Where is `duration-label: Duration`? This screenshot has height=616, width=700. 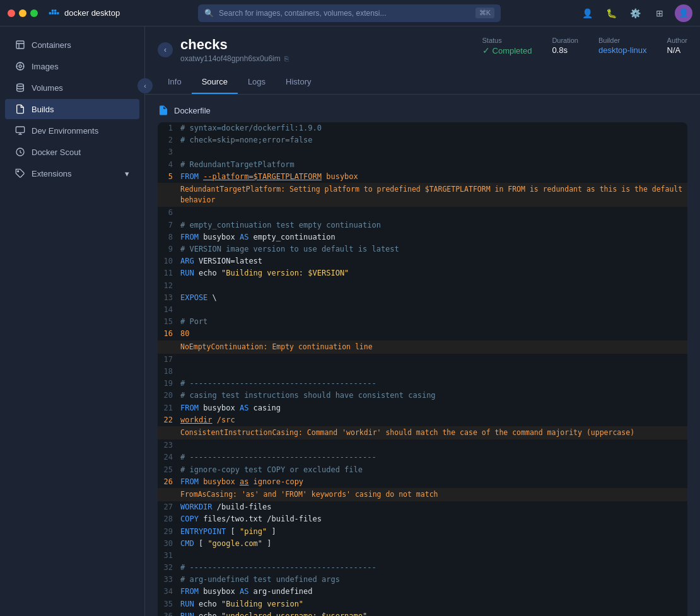
duration-label: Duration is located at coordinates (565, 40).